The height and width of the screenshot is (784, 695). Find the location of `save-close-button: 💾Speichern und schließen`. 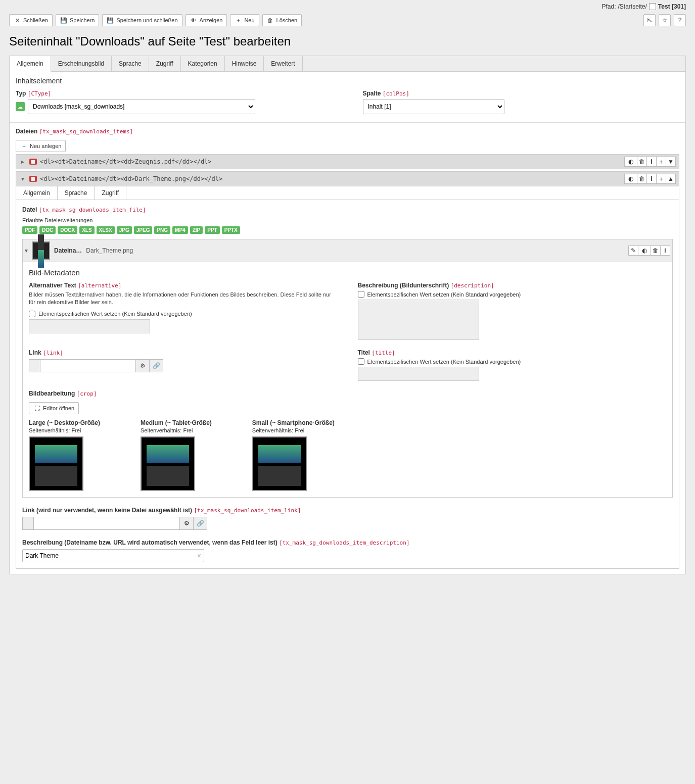

save-close-button: 💾Speichern und schließen is located at coordinates (142, 20).